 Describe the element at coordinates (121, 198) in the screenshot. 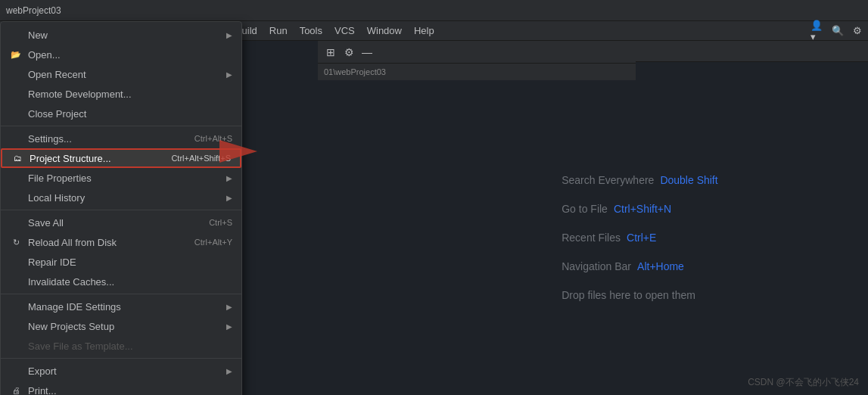

I see `menu-local-history: Local History ▶` at that location.